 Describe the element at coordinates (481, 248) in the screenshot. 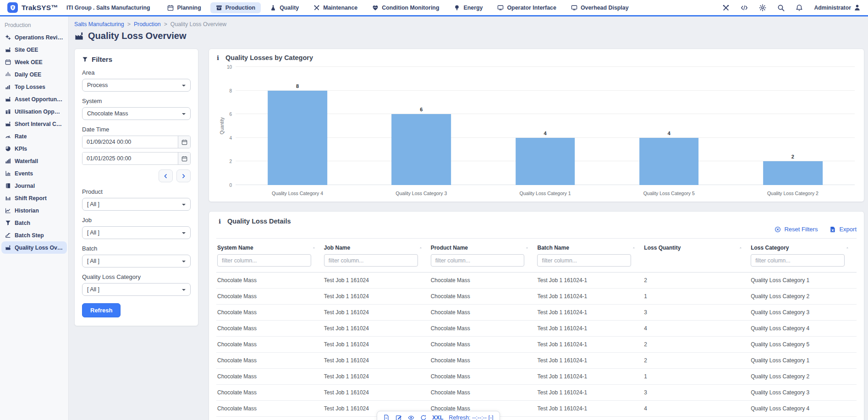

I see `column-header: Product Name` at that location.